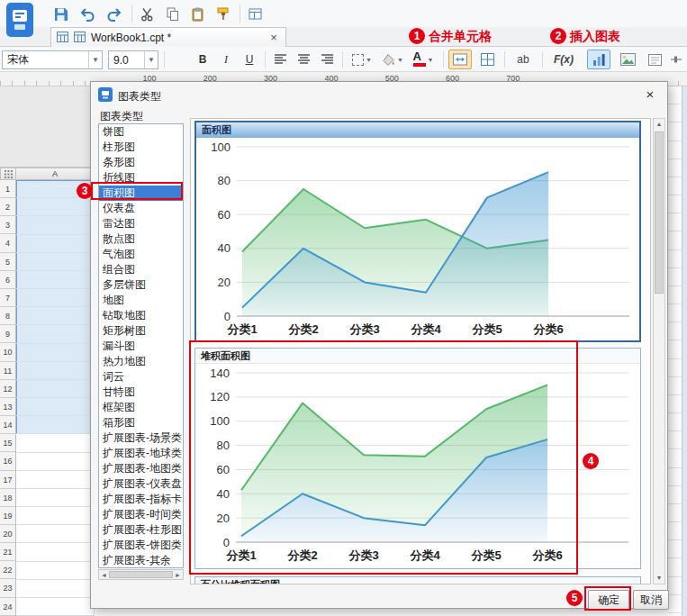  What do you see at coordinates (8, 407) in the screenshot?
I see `row-header-13: 13` at bounding box center [8, 407].